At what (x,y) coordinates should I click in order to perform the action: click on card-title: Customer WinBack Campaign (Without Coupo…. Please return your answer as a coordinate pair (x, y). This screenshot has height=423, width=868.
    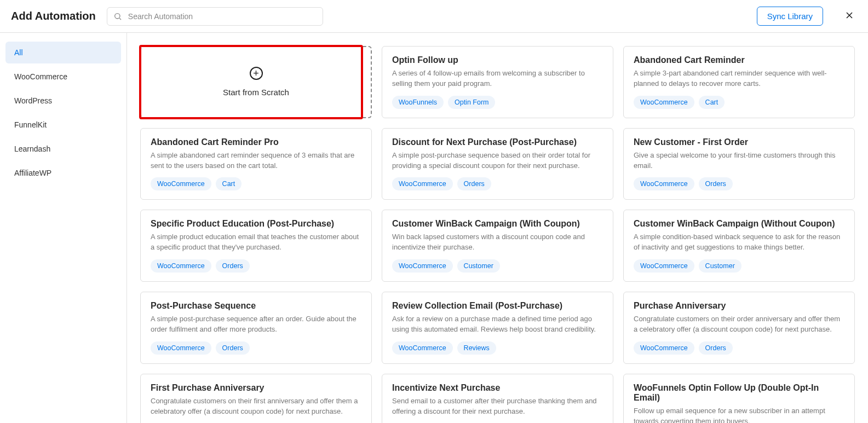
    Looking at the image, I should click on (739, 224).